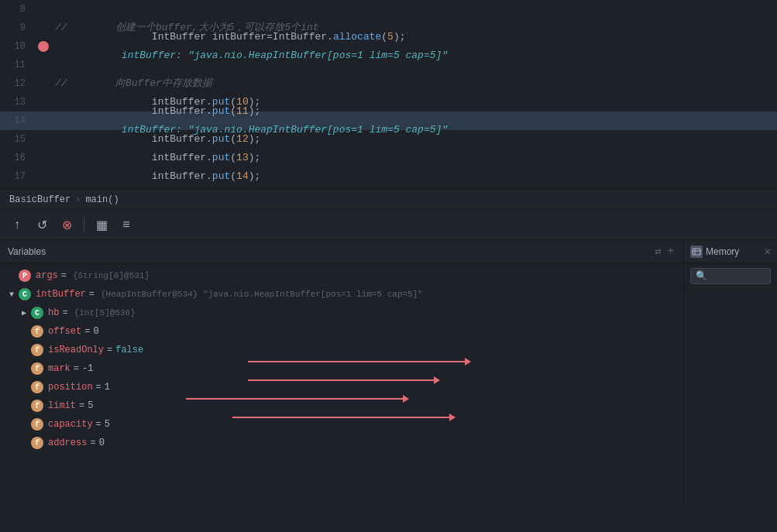  Describe the element at coordinates (737, 276) in the screenshot. I see `memory-search-input` at that location.